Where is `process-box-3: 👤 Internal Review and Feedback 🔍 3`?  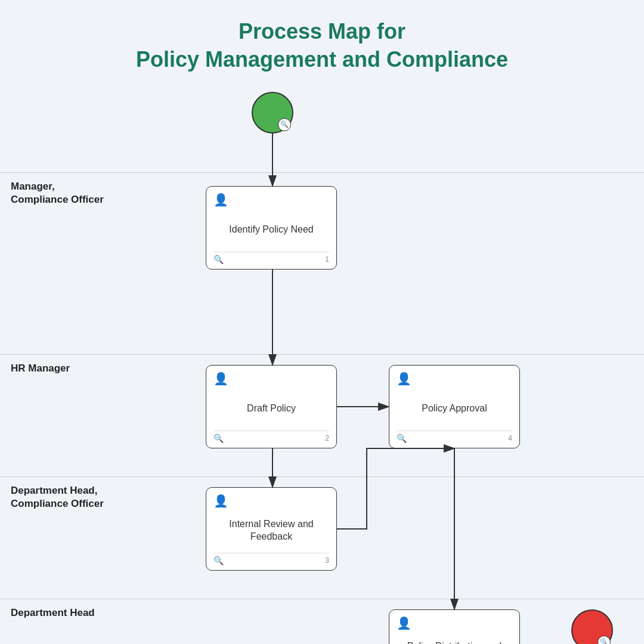
process-box-3: 👤 Internal Review and Feedback 🔍 3 is located at coordinates (271, 529).